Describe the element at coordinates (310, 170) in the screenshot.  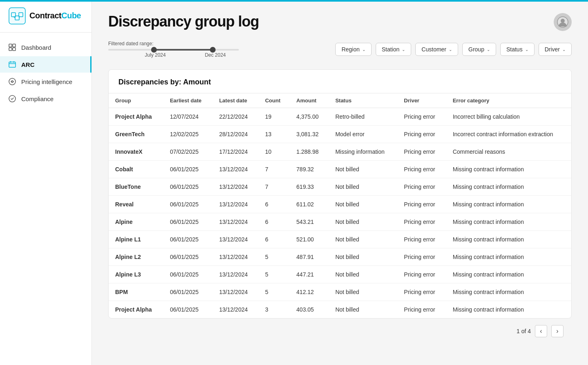
I see `cell-4: 789.32` at that location.